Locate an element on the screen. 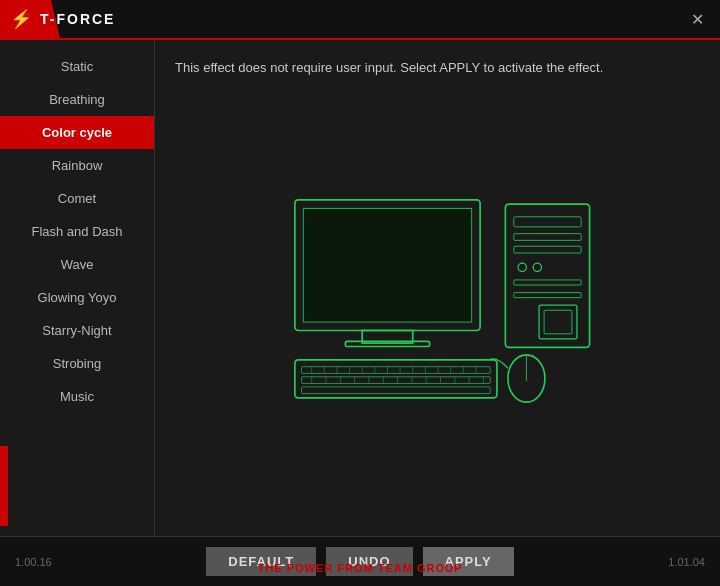 This screenshot has height=586, width=720. sidebar-item-starry-night: Starry-Night is located at coordinates (77, 330).